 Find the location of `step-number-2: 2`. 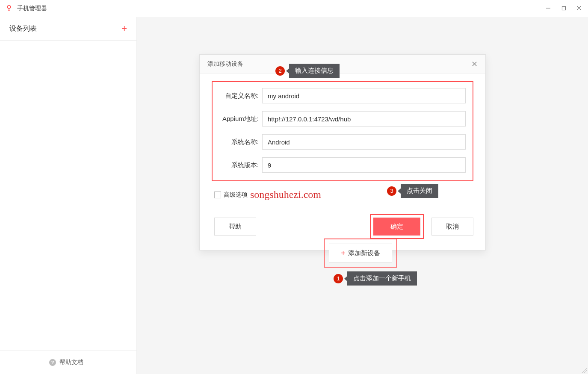

step-number-2: 2 is located at coordinates (280, 71).